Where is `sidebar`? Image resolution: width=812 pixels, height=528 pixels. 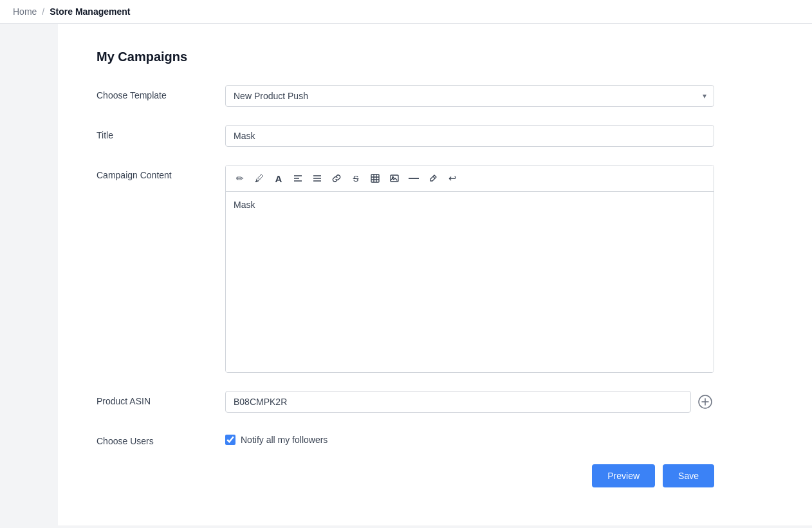 sidebar is located at coordinates (29, 274).